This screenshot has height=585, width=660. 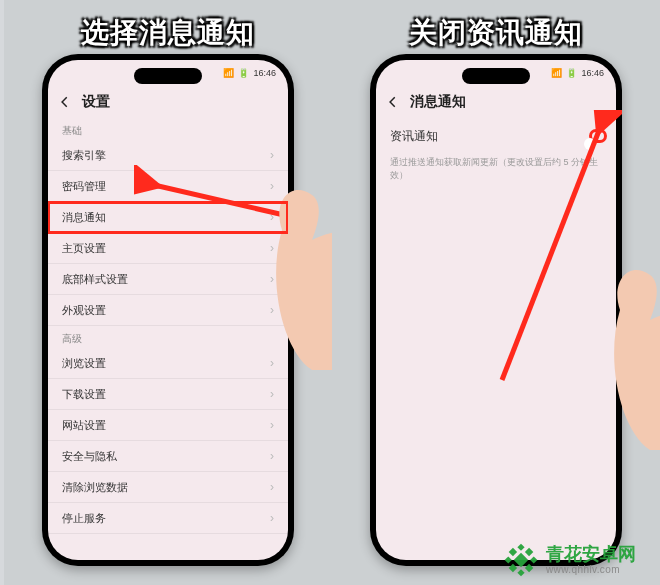 I want to click on settings-row-search-engine: 搜索引擎›, so click(x=168, y=156).